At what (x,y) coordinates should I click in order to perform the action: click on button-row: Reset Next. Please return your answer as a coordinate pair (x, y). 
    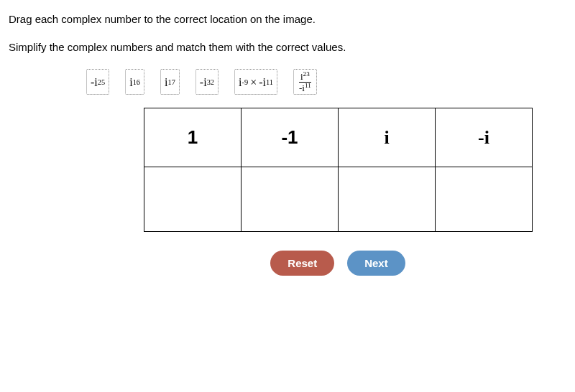
    Looking at the image, I should click on (338, 263).